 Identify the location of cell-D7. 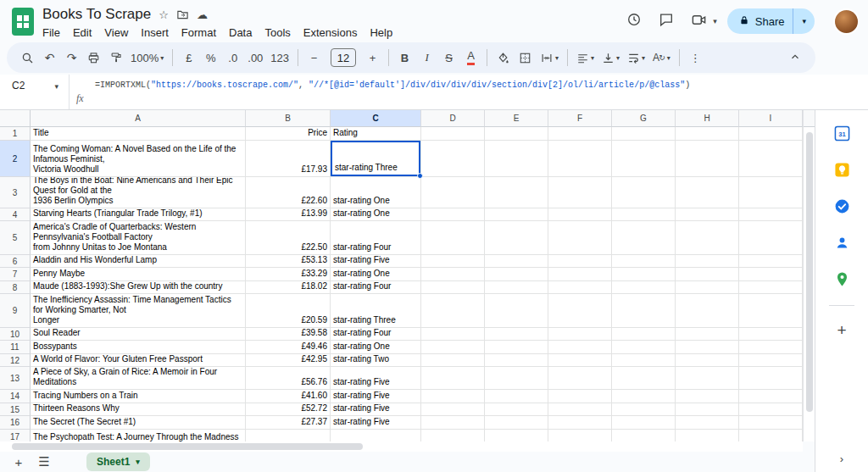
(453, 275).